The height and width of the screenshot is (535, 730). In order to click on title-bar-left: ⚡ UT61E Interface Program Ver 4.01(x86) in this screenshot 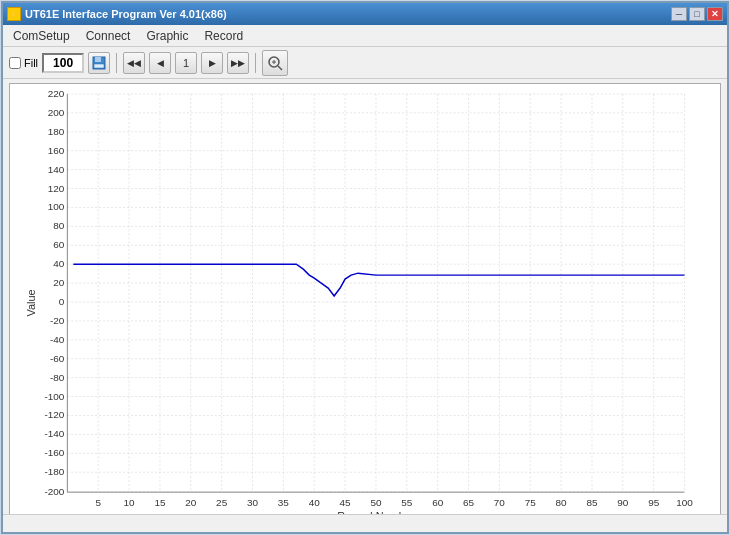, I will do `click(117, 14)`.